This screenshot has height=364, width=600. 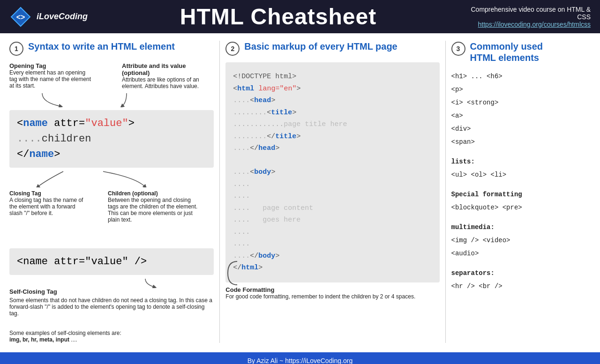 I want to click on code-box-2: <name attr="value" />, so click(x=112, y=261).